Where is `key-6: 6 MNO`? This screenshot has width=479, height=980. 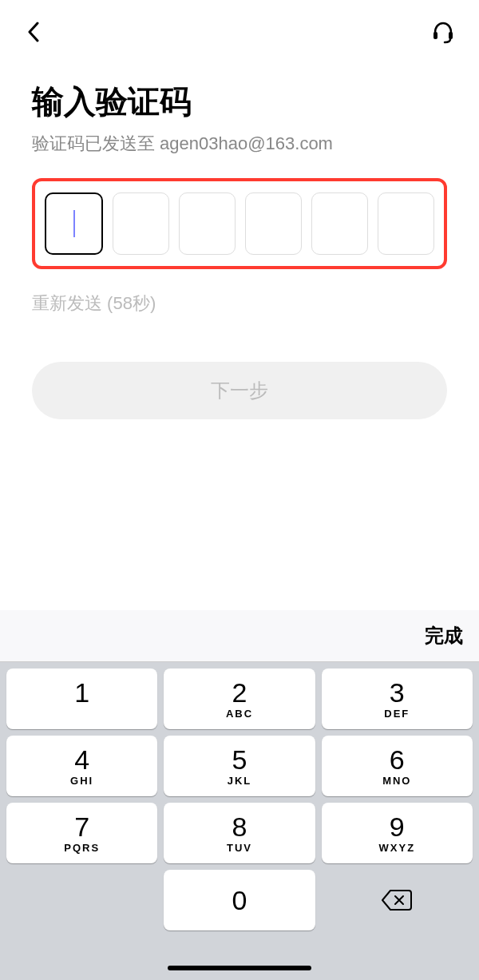 key-6: 6 MNO is located at coordinates (398, 766).